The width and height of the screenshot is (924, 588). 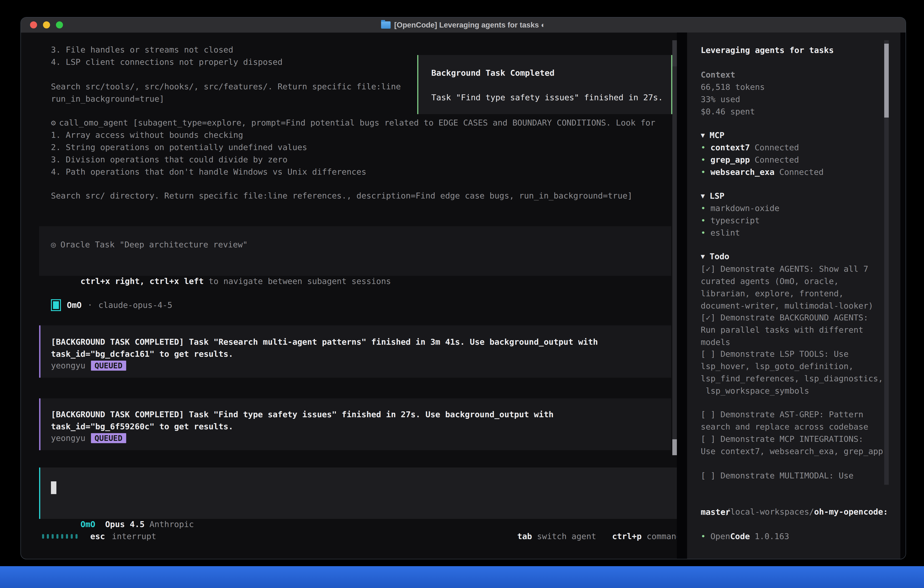 I want to click on todo-line: lsp_hover, lsp_goto_definition,, so click(x=792, y=366).